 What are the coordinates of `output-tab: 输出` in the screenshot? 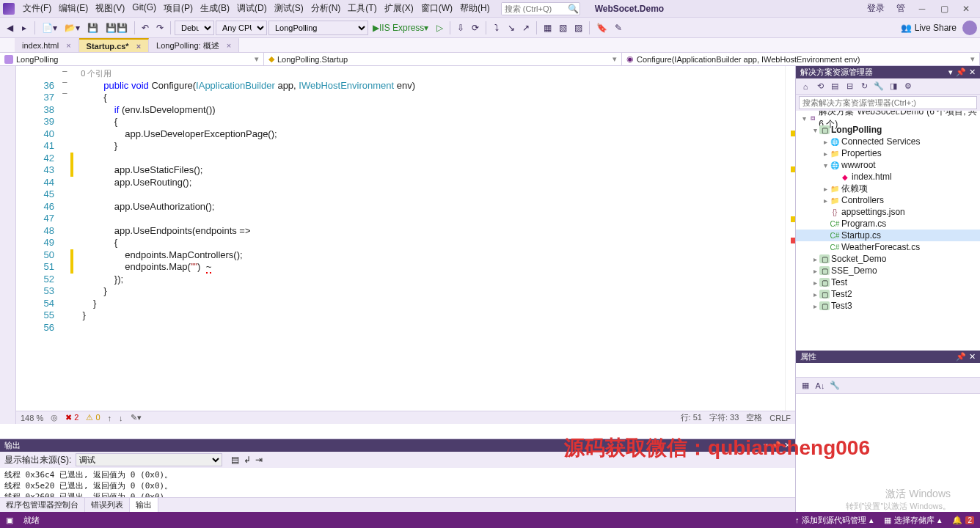 It's located at (144, 505).